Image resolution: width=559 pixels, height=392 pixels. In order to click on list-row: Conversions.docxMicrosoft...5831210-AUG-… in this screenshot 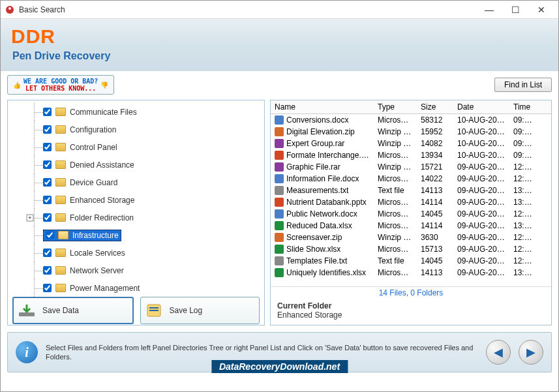, I will do `click(411, 120)`.